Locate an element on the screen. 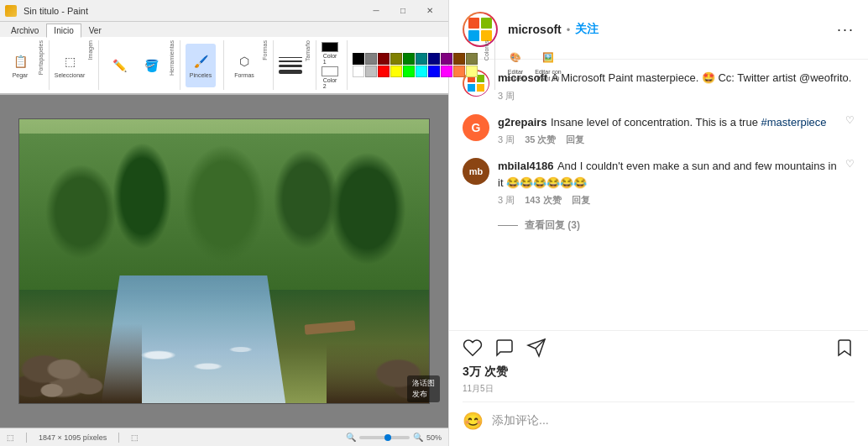 The width and height of the screenshot is (868, 446). paint-app-icon is located at coordinates (11, 11).